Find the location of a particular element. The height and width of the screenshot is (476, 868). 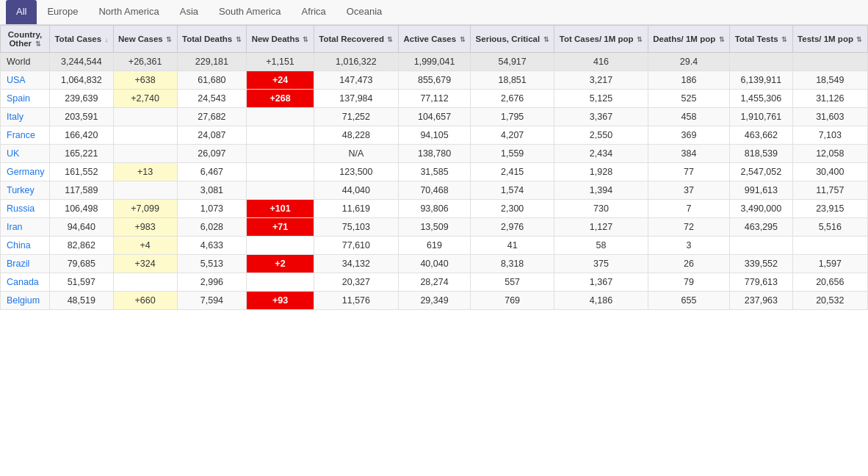

cell-tests-m: 18,549 is located at coordinates (830, 81).